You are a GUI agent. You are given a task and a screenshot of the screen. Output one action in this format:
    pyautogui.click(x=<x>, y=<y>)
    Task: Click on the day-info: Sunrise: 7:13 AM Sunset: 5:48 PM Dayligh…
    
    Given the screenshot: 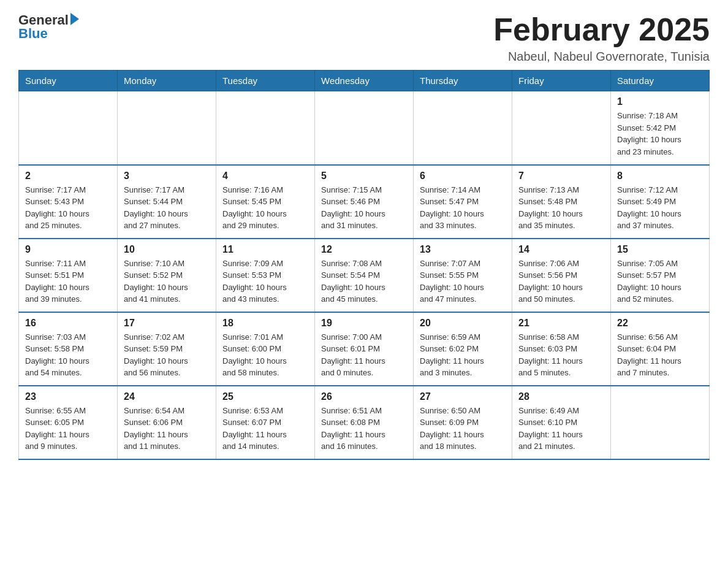 What is the action you would take?
    pyautogui.click(x=561, y=208)
    